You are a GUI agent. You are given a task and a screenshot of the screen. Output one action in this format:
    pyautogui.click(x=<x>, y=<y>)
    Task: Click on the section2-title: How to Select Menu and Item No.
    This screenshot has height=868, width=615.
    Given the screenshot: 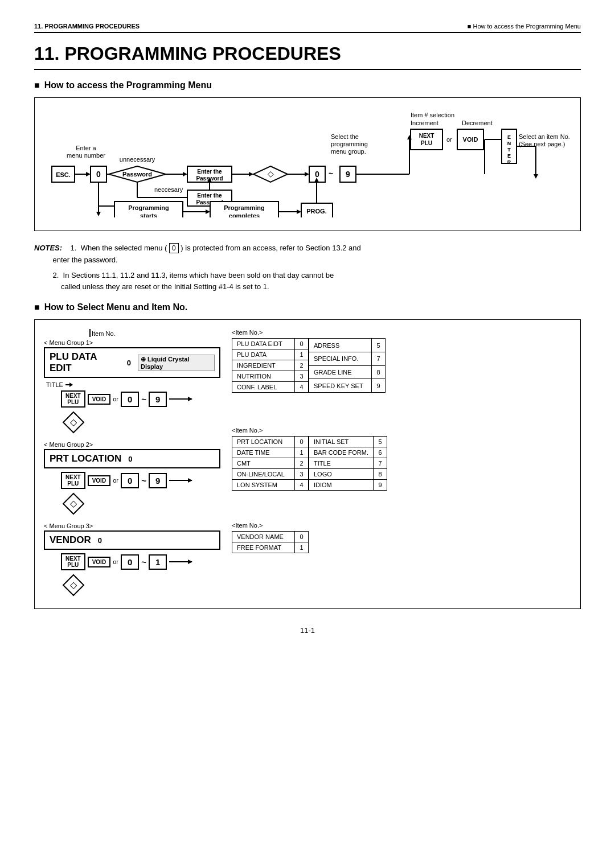 What is the action you would take?
    pyautogui.click(x=308, y=307)
    